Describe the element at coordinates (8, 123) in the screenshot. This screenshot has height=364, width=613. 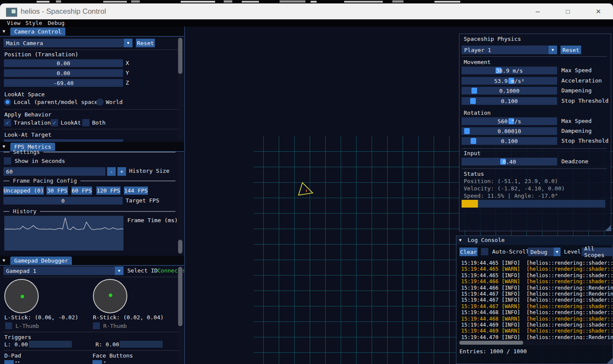
I see `checkbox-translation: ✓` at that location.